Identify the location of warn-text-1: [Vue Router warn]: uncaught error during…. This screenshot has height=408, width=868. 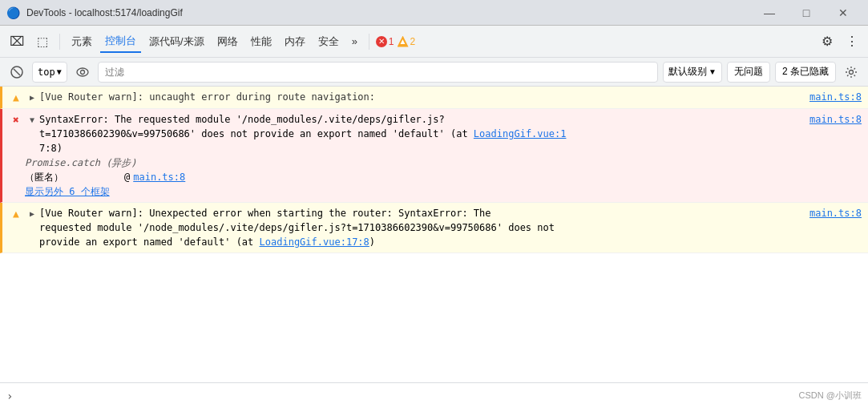
(207, 97).